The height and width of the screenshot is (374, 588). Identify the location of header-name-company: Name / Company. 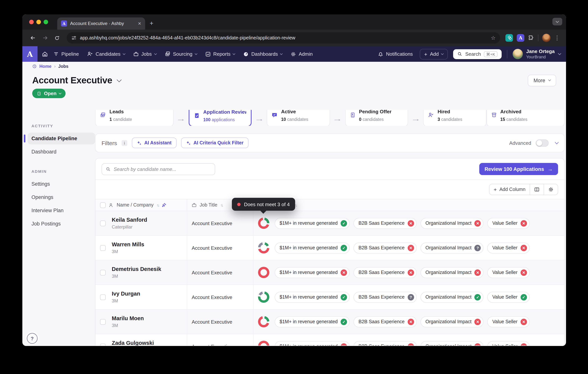
(141, 205).